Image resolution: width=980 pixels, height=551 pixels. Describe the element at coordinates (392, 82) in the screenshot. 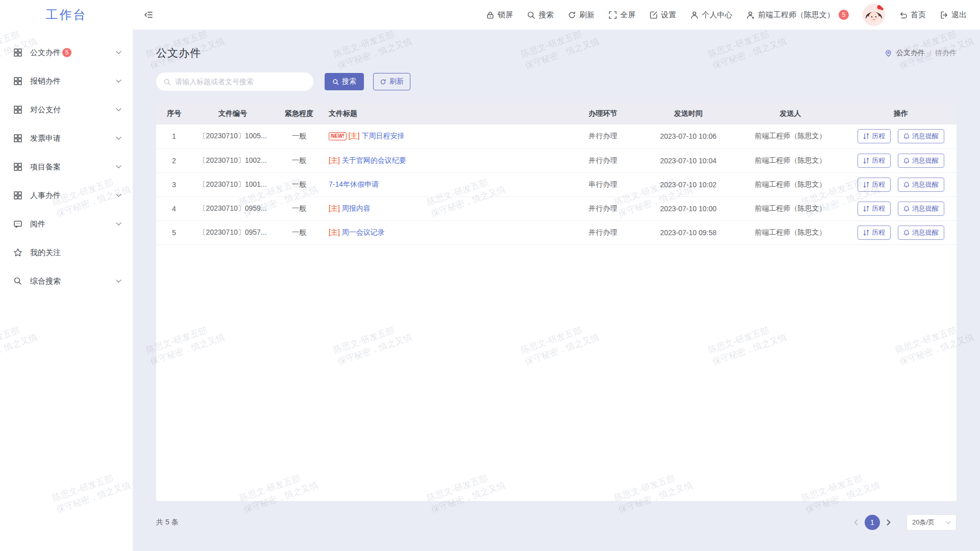

I see `refresh-button: 刷新` at that location.